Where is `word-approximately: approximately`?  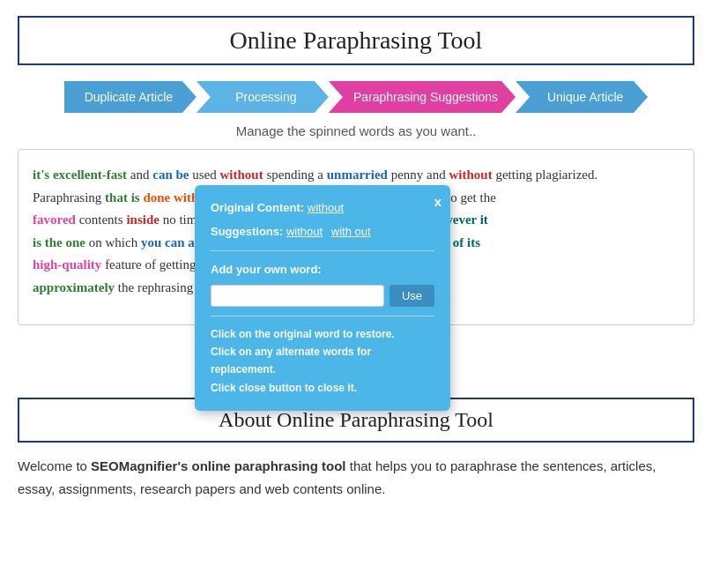 word-approximately: approximately is located at coordinates (74, 287).